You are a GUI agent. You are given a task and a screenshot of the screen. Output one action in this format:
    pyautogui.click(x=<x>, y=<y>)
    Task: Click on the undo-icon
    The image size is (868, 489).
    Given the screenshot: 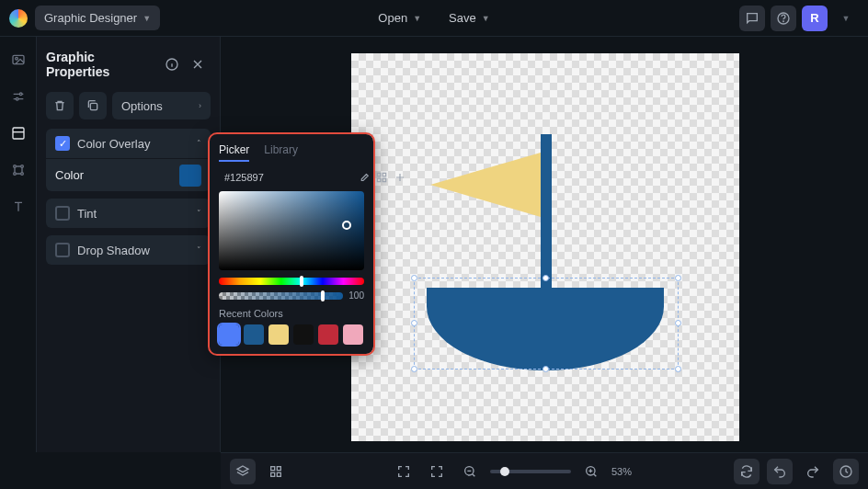 What is the action you would take?
    pyautogui.click(x=780, y=472)
    